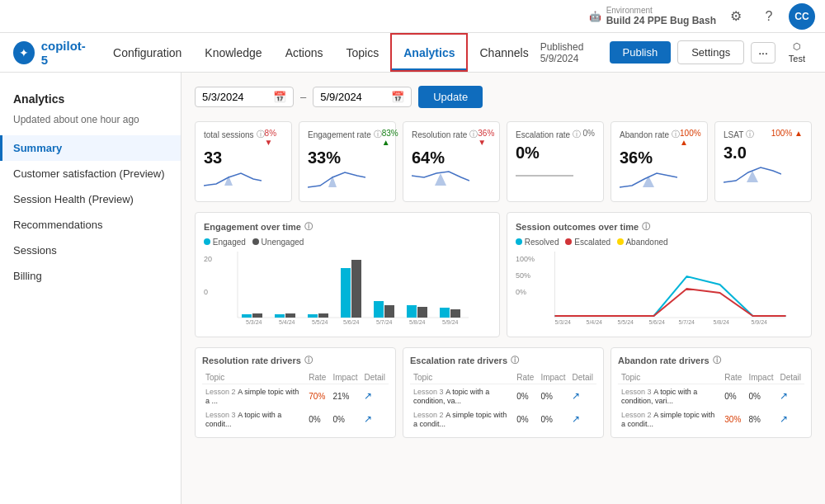  What do you see at coordinates (254, 419) in the screenshot?
I see `resolution-row2-topic: Lesson 3 A topic with a condit...` at bounding box center [254, 419].